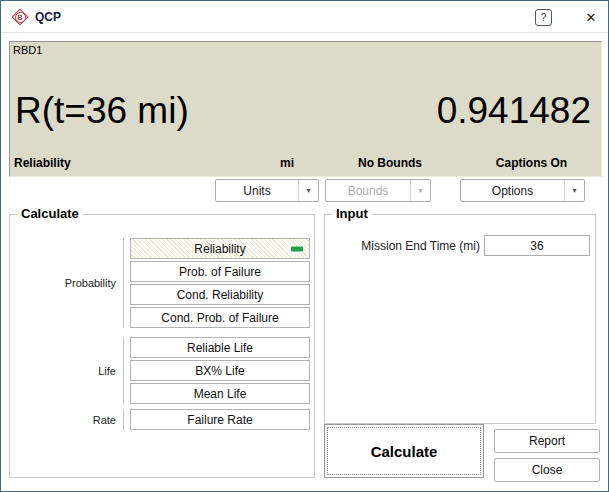 Image resolution: width=609 pixels, height=492 pixels. Describe the element at coordinates (522, 190) in the screenshot. I see `options-dropdown-button: Options ▾` at that location.